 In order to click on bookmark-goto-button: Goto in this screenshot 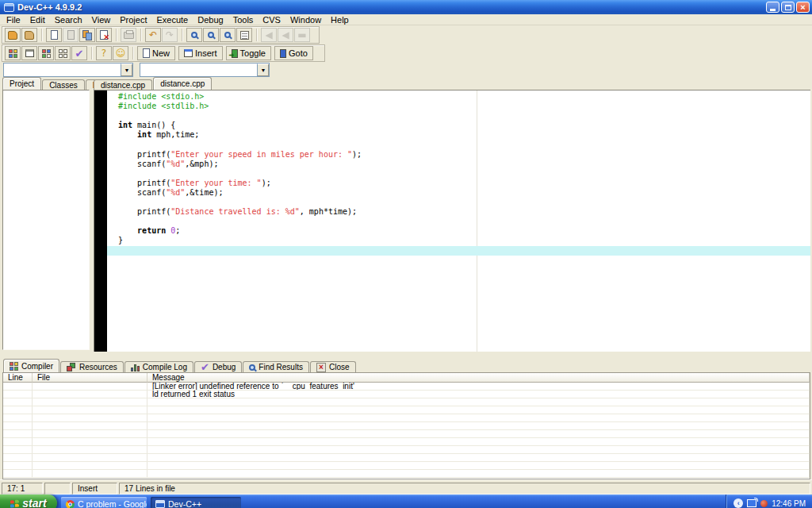, I will do `click(293, 53)`.